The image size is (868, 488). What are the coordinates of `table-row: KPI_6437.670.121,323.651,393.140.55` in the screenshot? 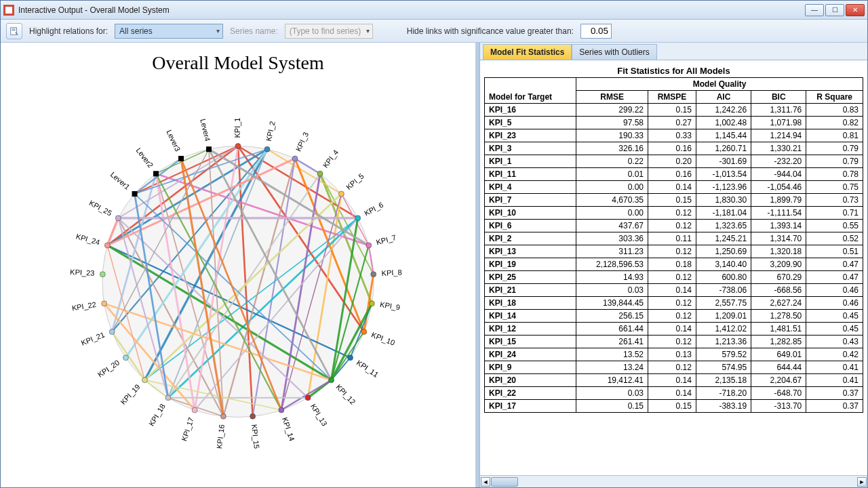 It's located at (674, 226).